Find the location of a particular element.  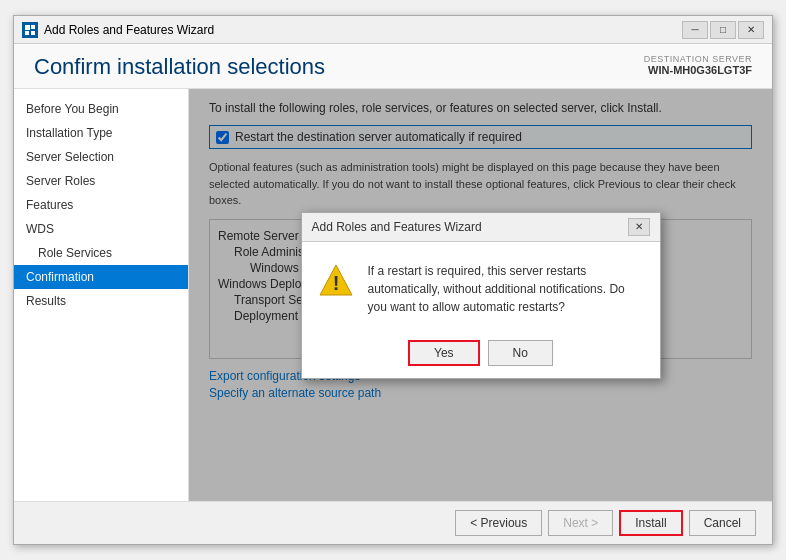

destination-label: DESTINATION SERVER is located at coordinates (698, 59).